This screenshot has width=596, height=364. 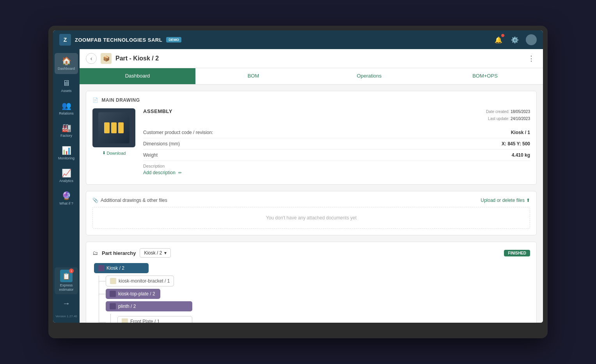 What do you see at coordinates (91, 58) in the screenshot?
I see `back-button: ‹` at bounding box center [91, 58].